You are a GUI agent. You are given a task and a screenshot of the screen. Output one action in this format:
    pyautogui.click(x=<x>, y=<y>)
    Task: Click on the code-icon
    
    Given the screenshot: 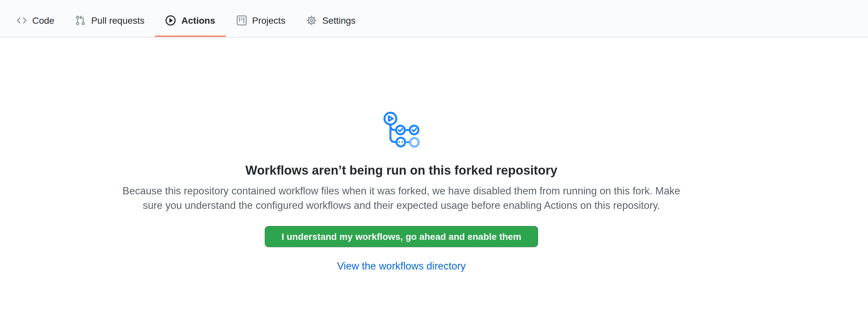 What is the action you would take?
    pyautogui.click(x=22, y=20)
    